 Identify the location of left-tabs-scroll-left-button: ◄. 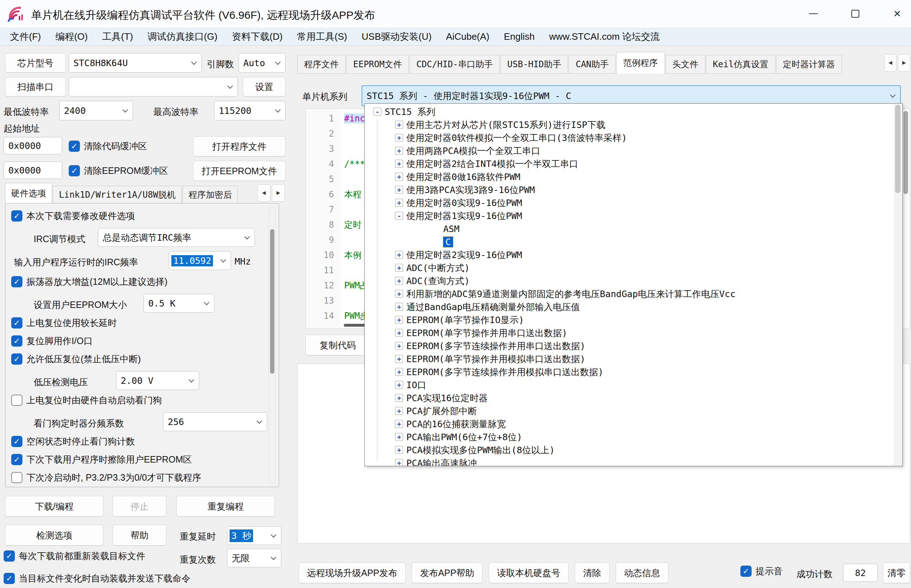
(264, 193).